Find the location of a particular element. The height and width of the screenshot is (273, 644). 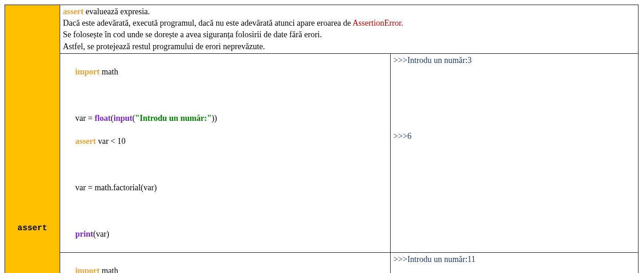

desc-line3: Se folosește în cod unde se dorește a av… is located at coordinates (192, 34).